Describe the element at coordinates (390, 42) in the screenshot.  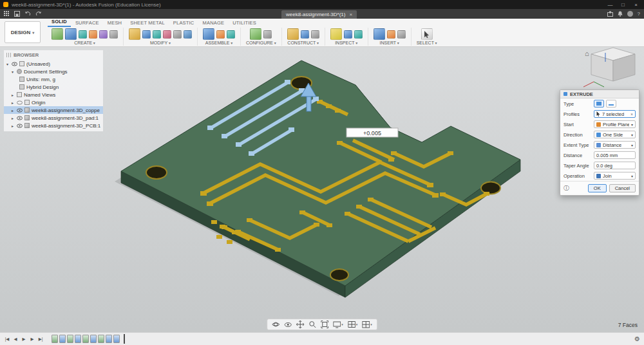
I see `group-label-insert: INSERT` at that location.